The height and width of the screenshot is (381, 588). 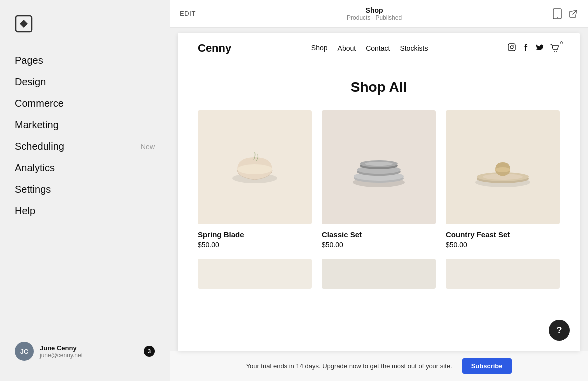 I want to click on squarespace-logo-icon, so click(x=24, y=24).